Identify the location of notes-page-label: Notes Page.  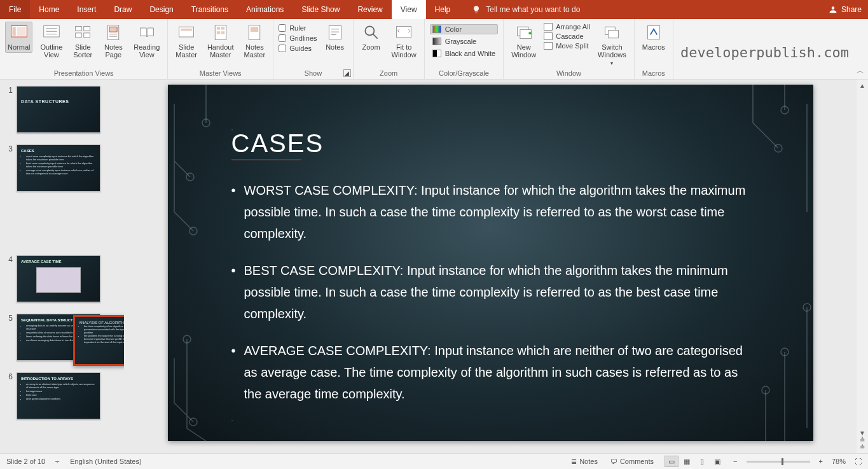
(113, 51).